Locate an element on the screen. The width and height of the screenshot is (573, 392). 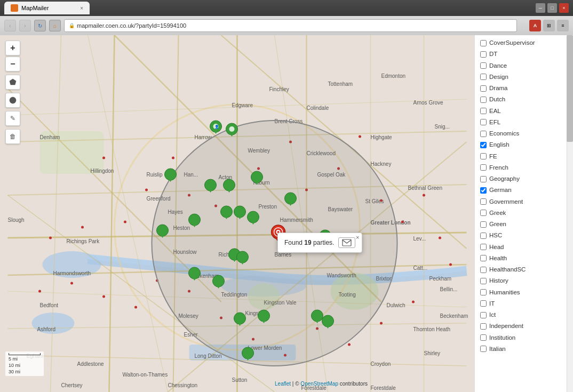
checkbox-french is located at coordinates (483, 167).